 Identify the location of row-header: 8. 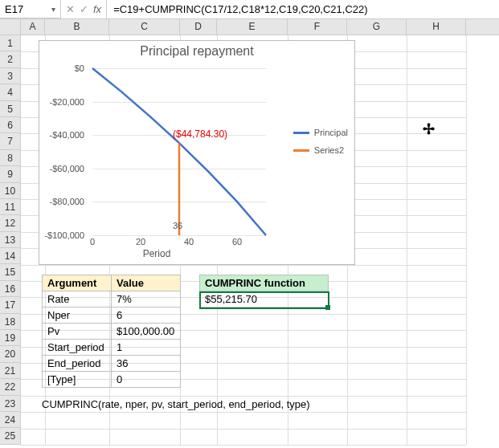
(10, 158).